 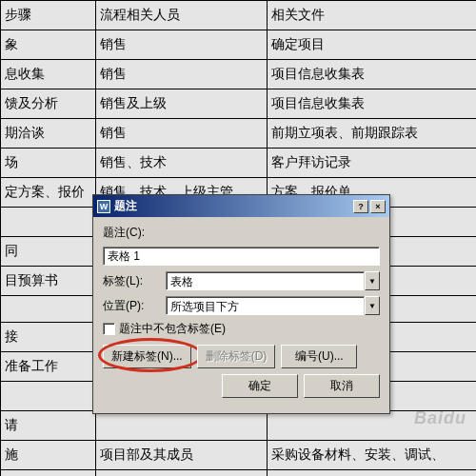 I want to click on table-cell: 目预算书, so click(x=49, y=282).